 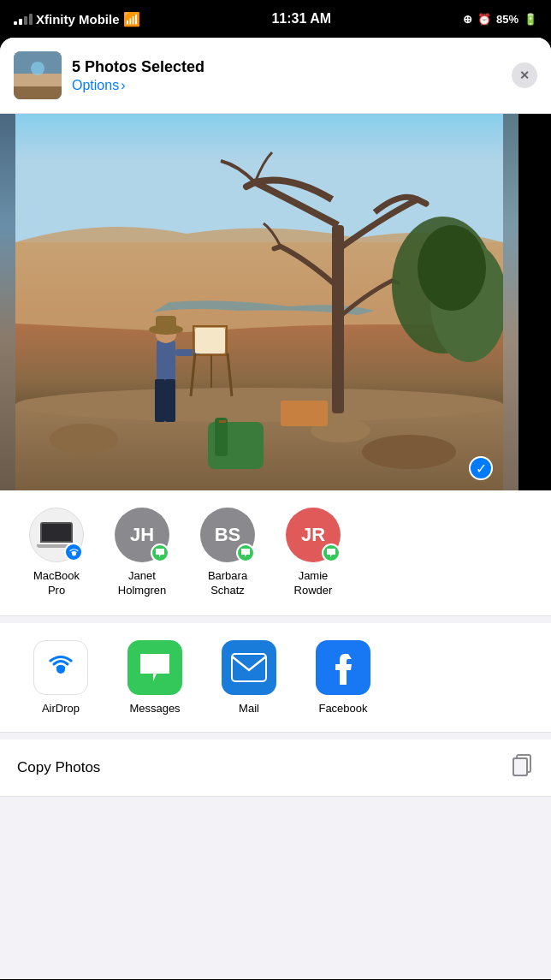 What do you see at coordinates (484, 19) in the screenshot?
I see `alarm-icon: ⏰` at bounding box center [484, 19].